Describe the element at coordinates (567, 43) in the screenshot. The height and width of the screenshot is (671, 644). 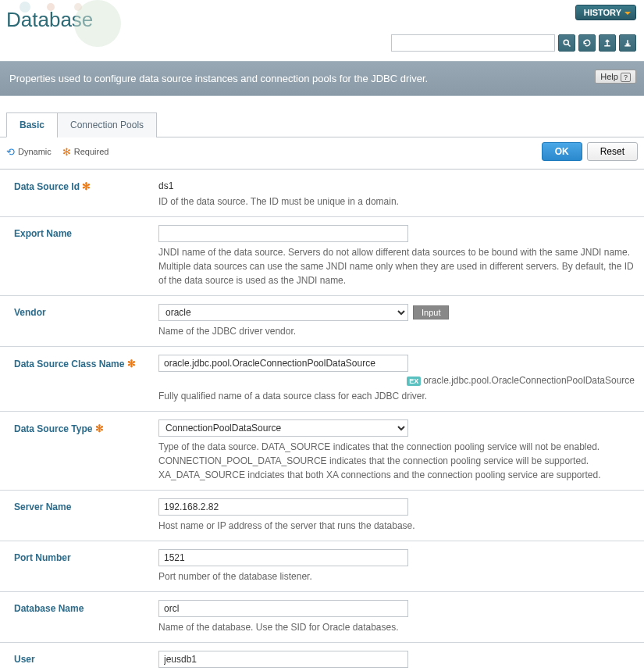
I see `search-icon` at that location.